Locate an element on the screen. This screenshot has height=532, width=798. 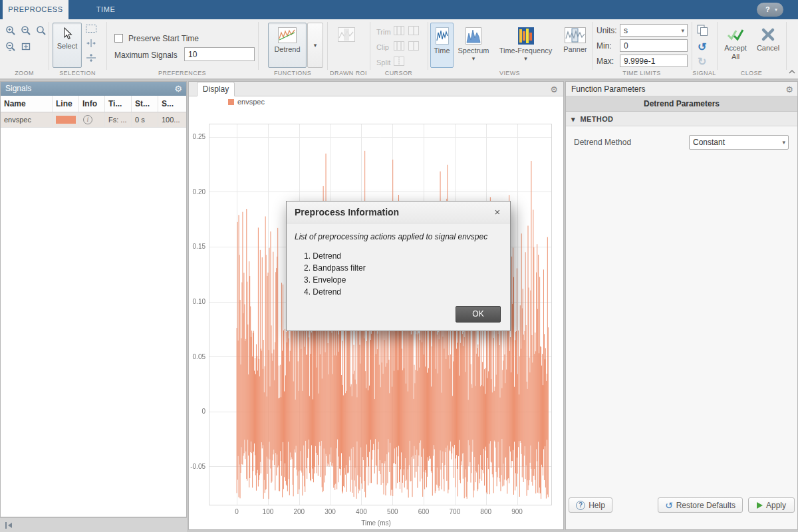
apply-button: Apply is located at coordinates (771, 505).